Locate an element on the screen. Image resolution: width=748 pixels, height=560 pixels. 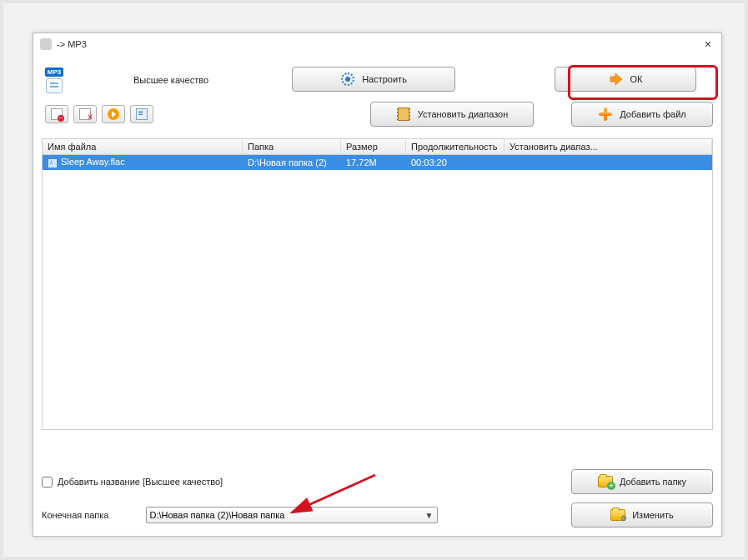
cell-name: Sleep Away.flac is located at coordinates (93, 162).